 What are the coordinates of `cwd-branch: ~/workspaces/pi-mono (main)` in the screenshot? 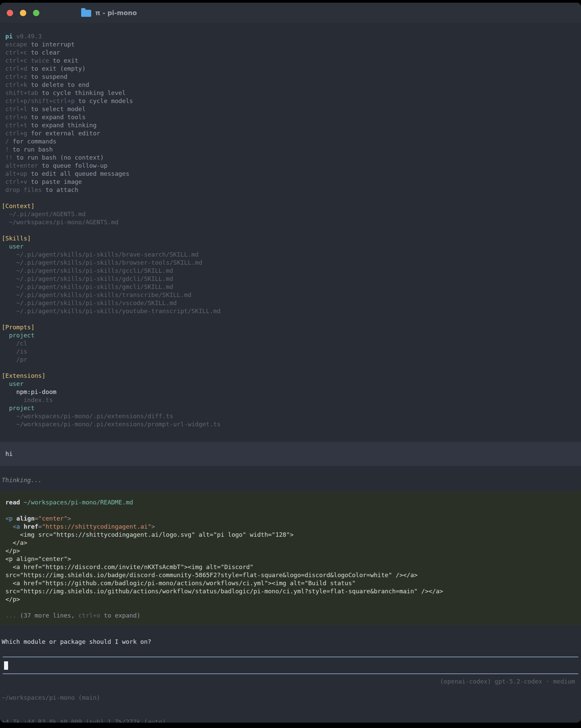 It's located at (84, 698).